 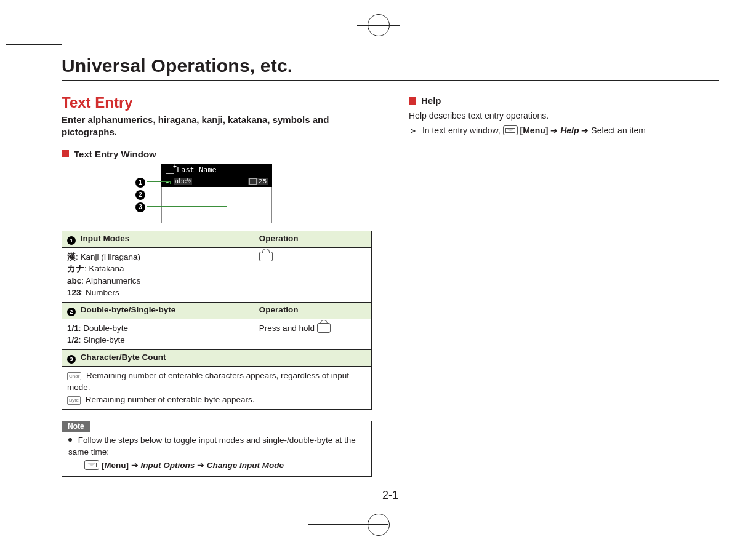 I want to click on double-byte-label: : Double-byte, so click(x=103, y=328).